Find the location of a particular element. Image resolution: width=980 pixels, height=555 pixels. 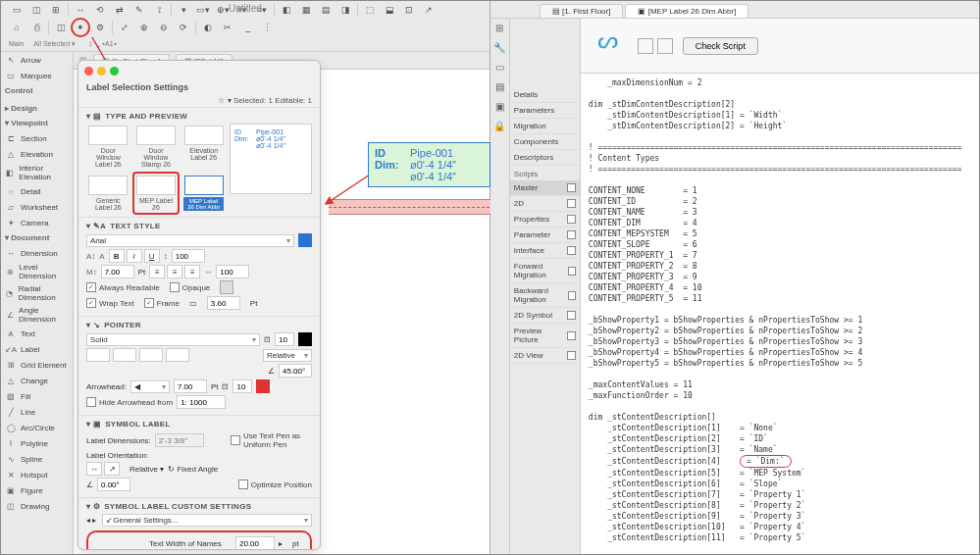

font-select: Arial is located at coordinates (190, 241).